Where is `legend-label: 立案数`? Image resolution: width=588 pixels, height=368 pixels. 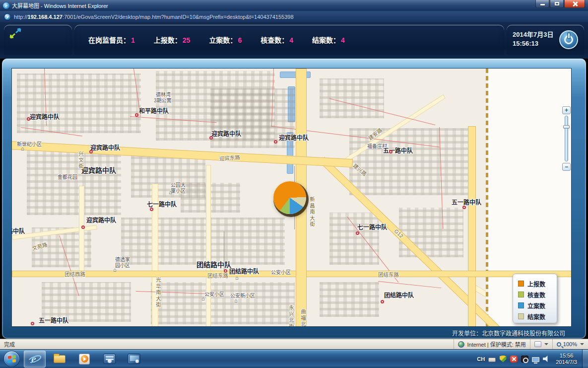 legend-label: 立案数 is located at coordinates (536, 306).